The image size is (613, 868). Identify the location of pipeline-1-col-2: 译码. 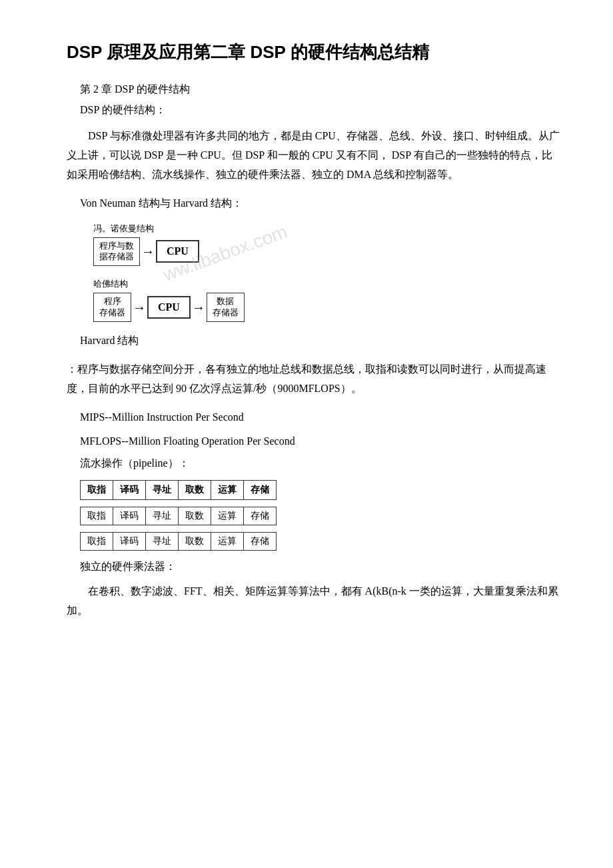
(129, 491).